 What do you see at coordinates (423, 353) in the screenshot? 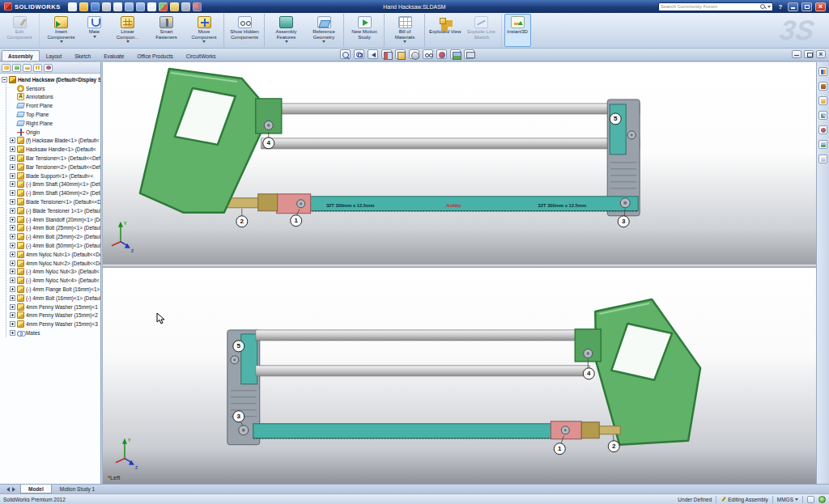
I see `shafts-8mm` at bounding box center [423, 353].